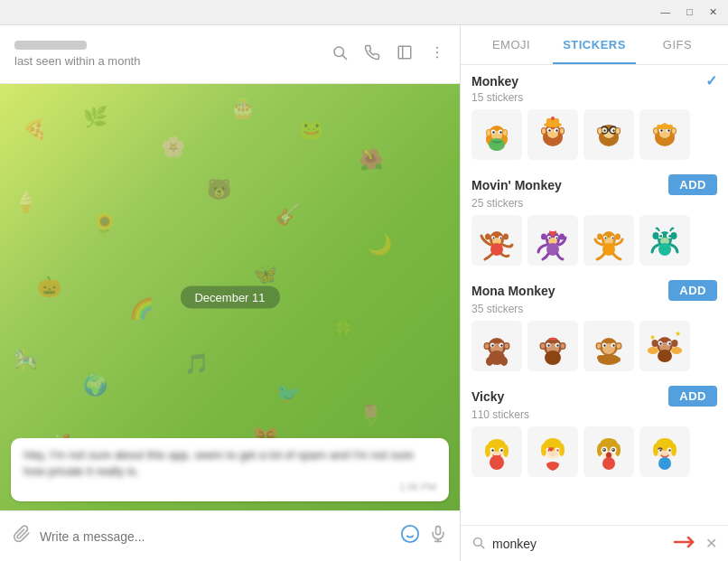 The image size is (728, 561). I want to click on add-movin-monkey-button: ADD, so click(693, 184).